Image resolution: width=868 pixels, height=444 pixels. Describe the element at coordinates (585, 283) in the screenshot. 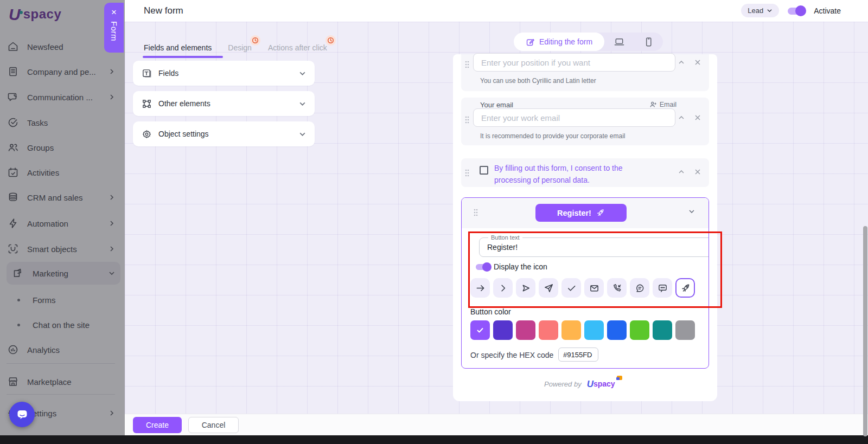

I see `submit-button-block-selected: Register! Button text Display the icon` at that location.